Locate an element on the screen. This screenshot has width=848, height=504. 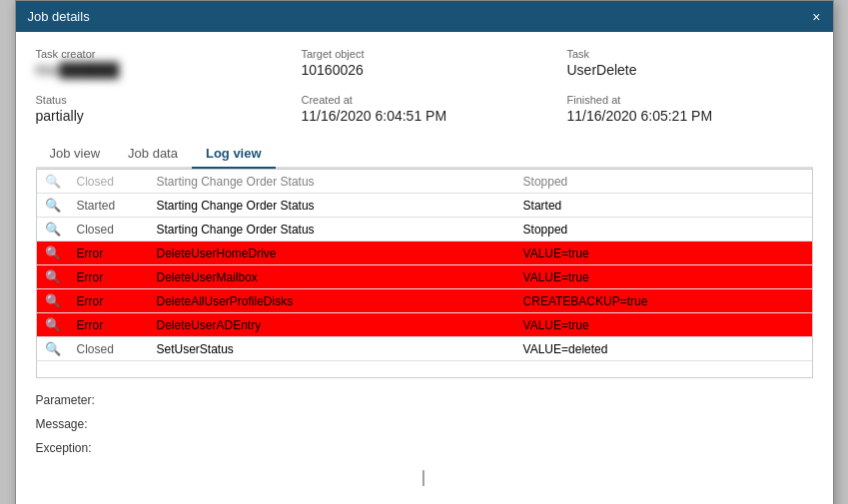
task-label: Task is located at coordinates (690, 54).